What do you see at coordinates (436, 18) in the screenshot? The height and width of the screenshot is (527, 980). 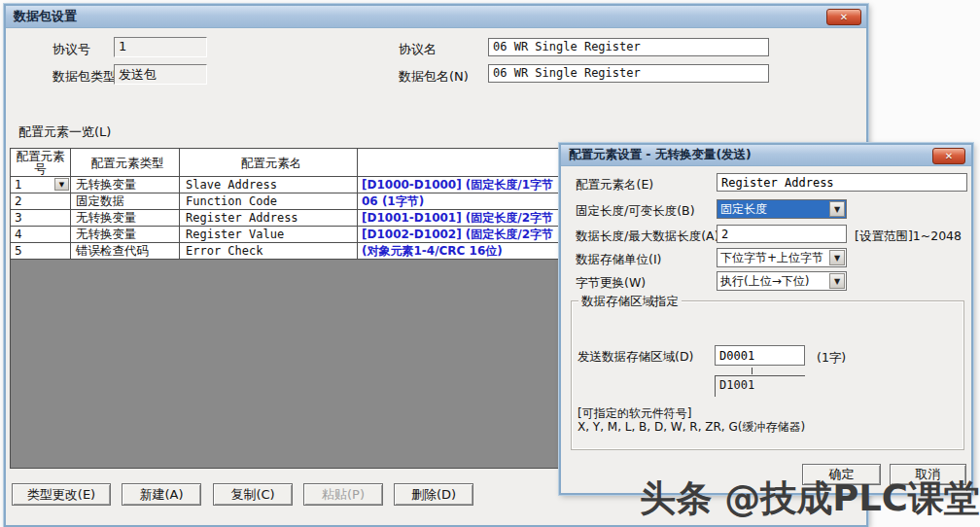 I see `packet-dialog-titlebar: 数据包设置` at bounding box center [436, 18].